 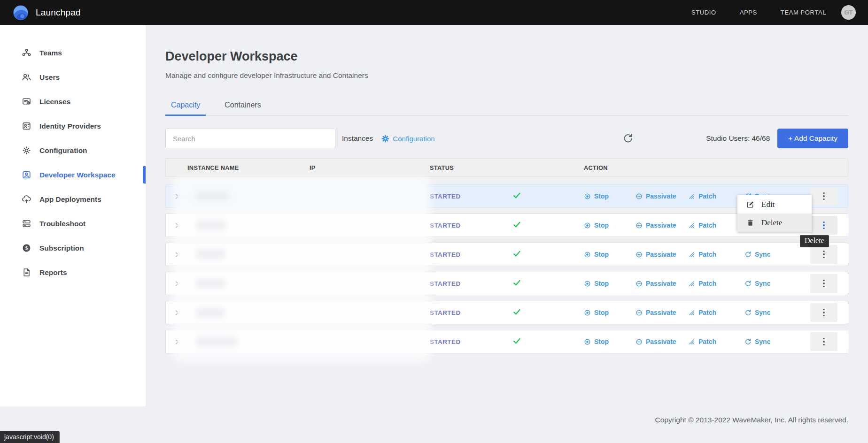 What do you see at coordinates (408, 139) in the screenshot?
I see `configuration-link: Configuration` at bounding box center [408, 139].